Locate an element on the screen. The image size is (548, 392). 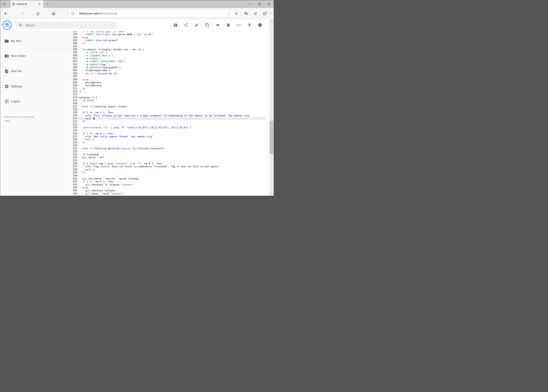
code-line-217: 217 echo "> Checking semver format" is located at coordinates (169, 107).